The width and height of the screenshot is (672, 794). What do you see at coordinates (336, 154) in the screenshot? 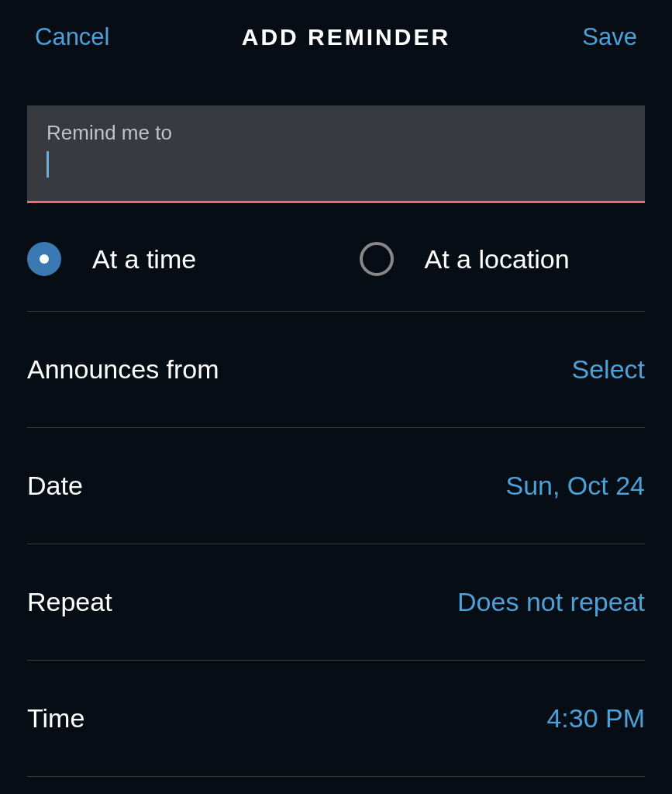
I see `reminder-text-field: Remind me to` at bounding box center [336, 154].